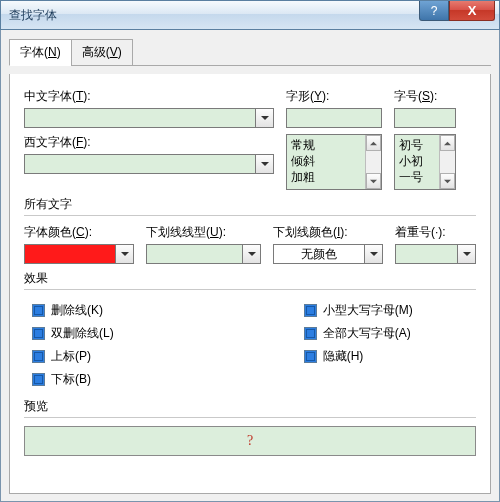 This screenshot has height=502, width=500. Describe the element at coordinates (149, 164) in the screenshot. I see `combo-western-font` at that location.